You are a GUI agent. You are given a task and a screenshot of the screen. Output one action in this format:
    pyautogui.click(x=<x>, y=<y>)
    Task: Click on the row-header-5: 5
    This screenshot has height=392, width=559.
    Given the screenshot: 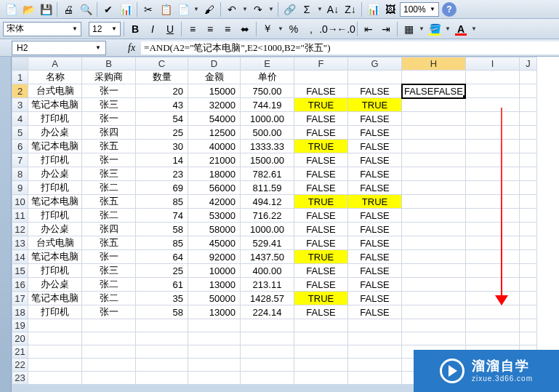 What is the action you would take?
    pyautogui.click(x=20, y=132)
    